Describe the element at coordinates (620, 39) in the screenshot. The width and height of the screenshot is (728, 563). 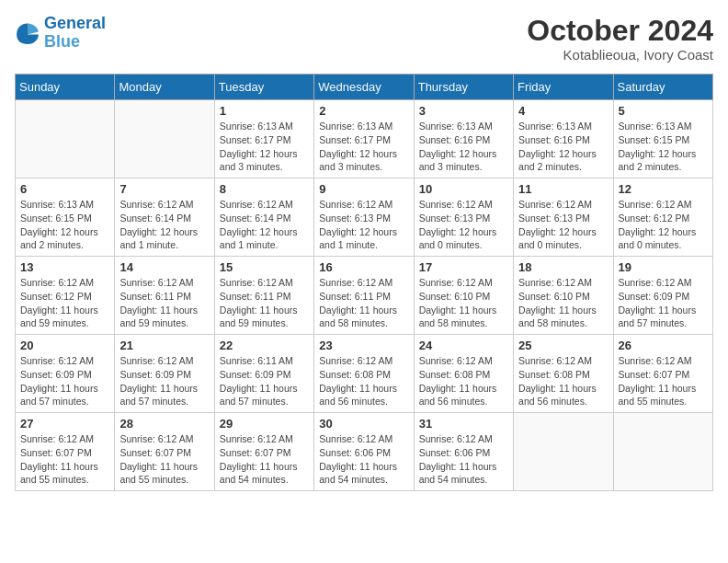
I see `title-block: October 2024 Kotablieoua, Ivory Coast` at that location.